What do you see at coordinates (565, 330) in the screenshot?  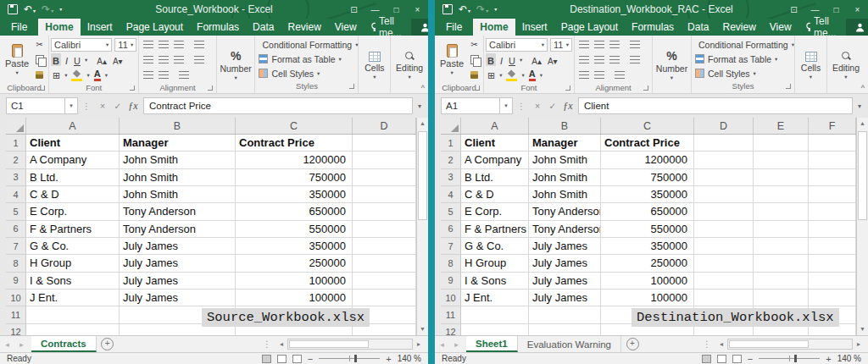 I see `cell-B12` at bounding box center [565, 330].